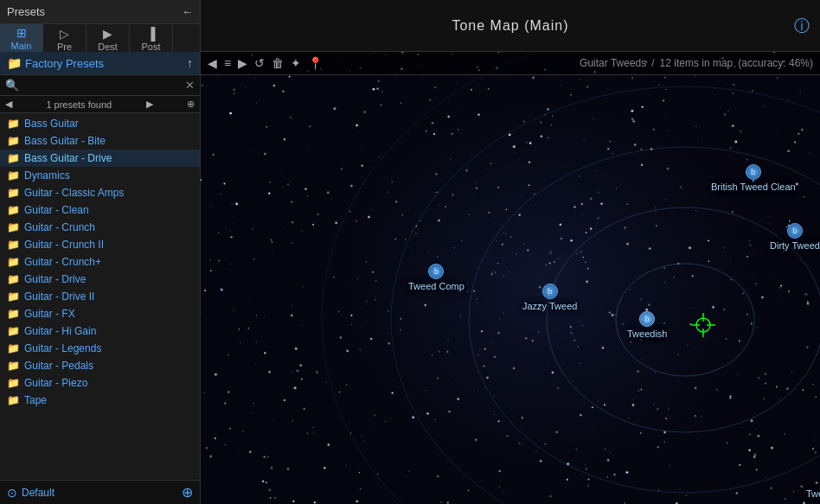  I want to click on preset-item-label: Guitar - Crunch+, so click(62, 262).